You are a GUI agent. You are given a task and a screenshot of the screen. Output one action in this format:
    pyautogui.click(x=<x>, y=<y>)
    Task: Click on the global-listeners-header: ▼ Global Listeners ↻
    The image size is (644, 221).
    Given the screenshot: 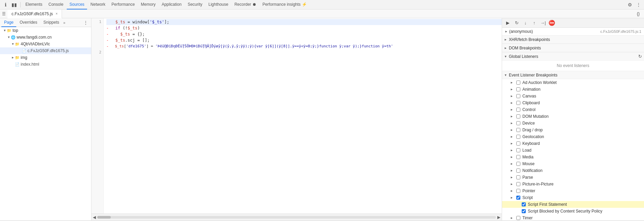 What is the action you would take?
    pyautogui.click(x=573, y=57)
    